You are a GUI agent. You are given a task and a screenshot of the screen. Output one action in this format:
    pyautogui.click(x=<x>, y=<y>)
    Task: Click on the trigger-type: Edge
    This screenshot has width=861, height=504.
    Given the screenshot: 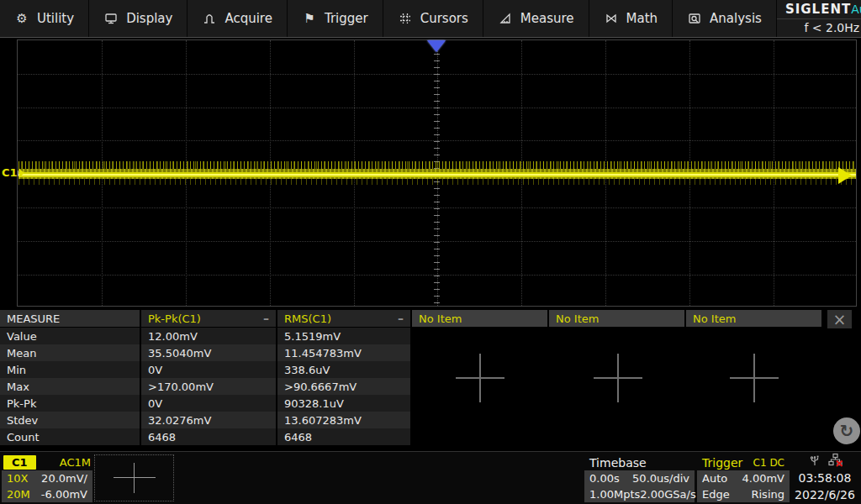 What is the action you would take?
    pyautogui.click(x=716, y=494)
    